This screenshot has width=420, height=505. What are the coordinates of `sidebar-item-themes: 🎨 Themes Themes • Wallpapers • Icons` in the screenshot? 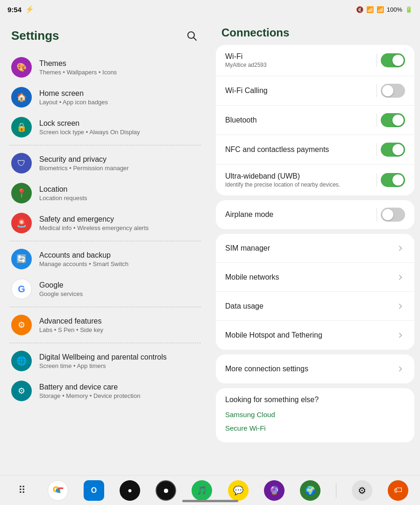 It's located at (105, 67).